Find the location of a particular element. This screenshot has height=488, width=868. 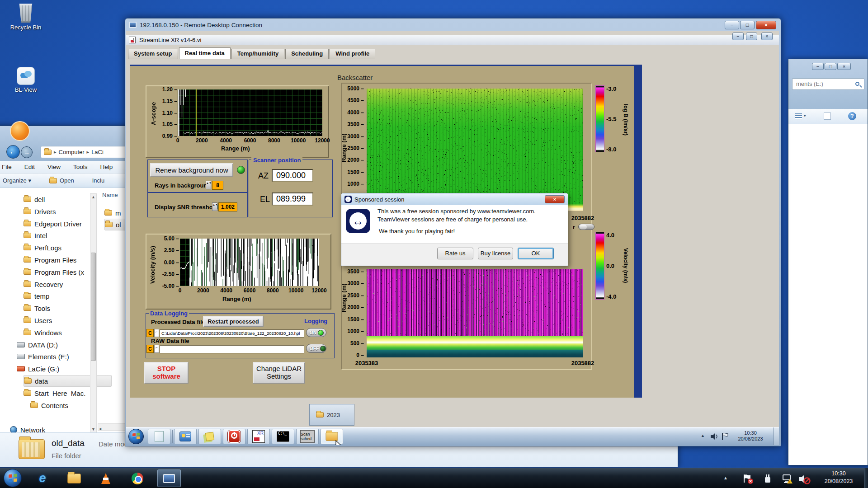

close-button: × is located at coordinates (844, 66).